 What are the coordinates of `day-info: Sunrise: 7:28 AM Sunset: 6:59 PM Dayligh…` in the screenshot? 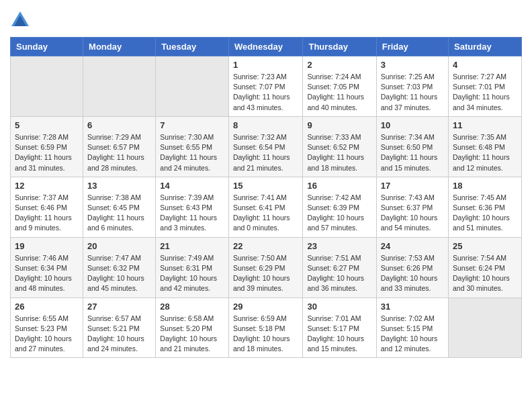 It's located at (47, 153).